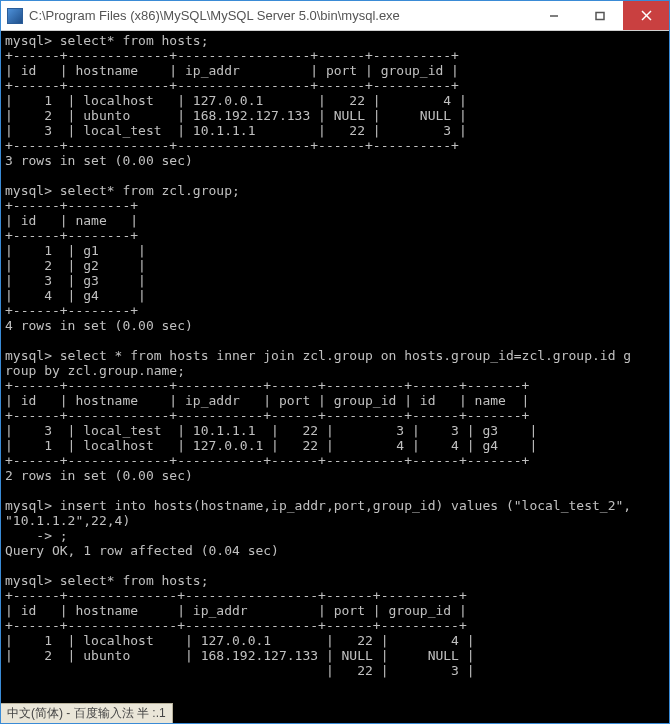 Image resolution: width=670 pixels, height=724 pixels. Describe the element at coordinates (600, 16) in the screenshot. I see `maximize-button` at that location.